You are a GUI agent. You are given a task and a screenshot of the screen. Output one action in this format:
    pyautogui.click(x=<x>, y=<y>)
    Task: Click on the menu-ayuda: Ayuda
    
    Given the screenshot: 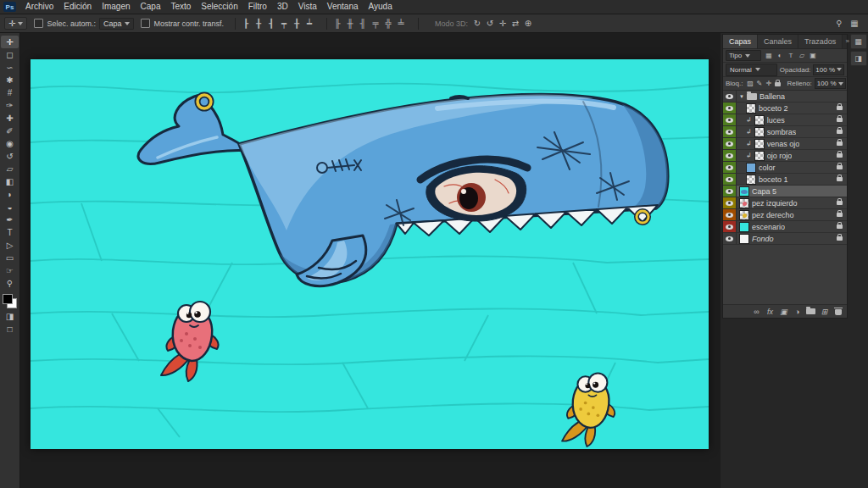 What is the action you would take?
    pyautogui.click(x=381, y=7)
    